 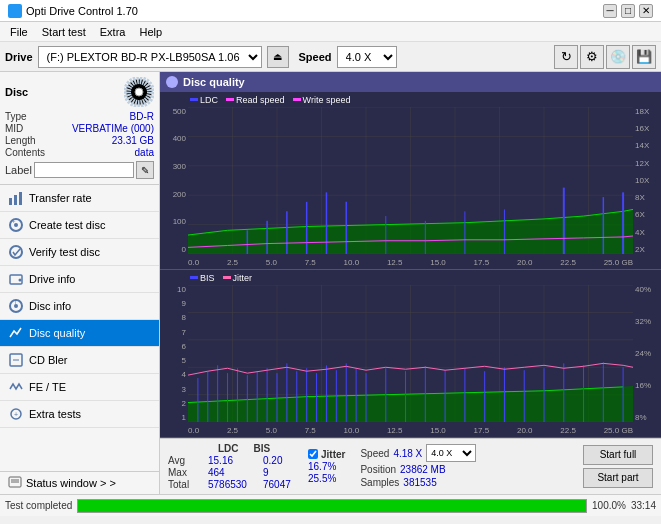 What do you see at coordinates (14, 128) in the screenshot?
I see `mid-label: MID` at bounding box center [14, 128].